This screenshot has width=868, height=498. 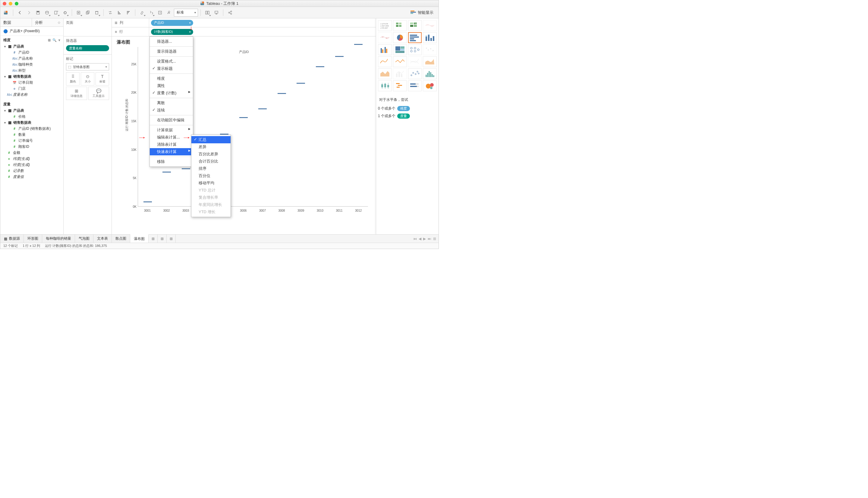 I want to click on menu-item: 快速表计算, so click(x=171, y=152).